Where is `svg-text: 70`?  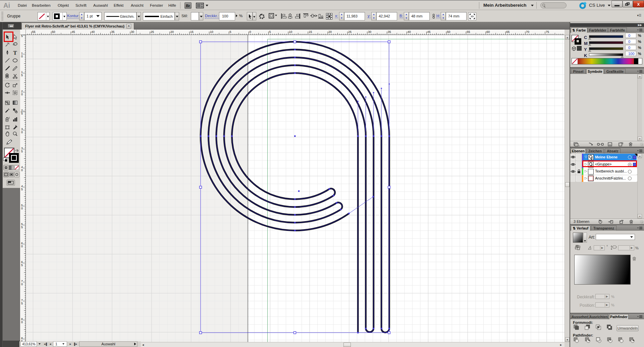 svg-text: 70 is located at coordinates (528, 32).